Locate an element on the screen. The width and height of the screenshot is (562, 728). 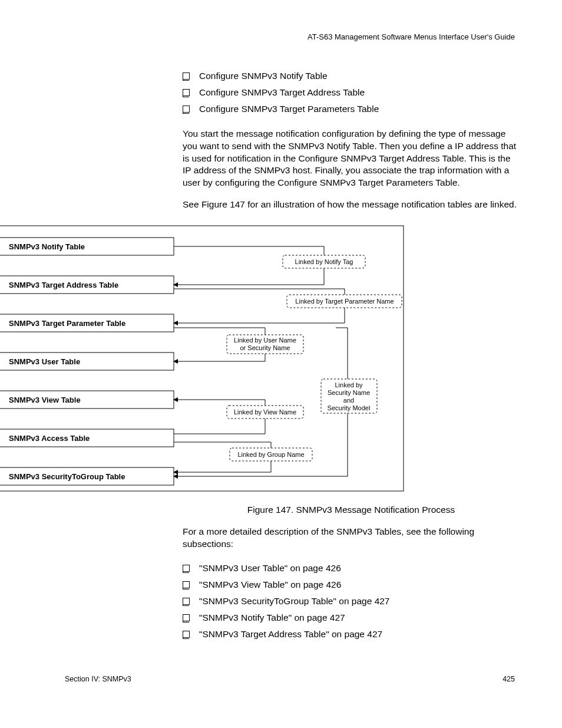
list-item: Configure SNMPv3 Notify Table is located at coordinates (351, 76).